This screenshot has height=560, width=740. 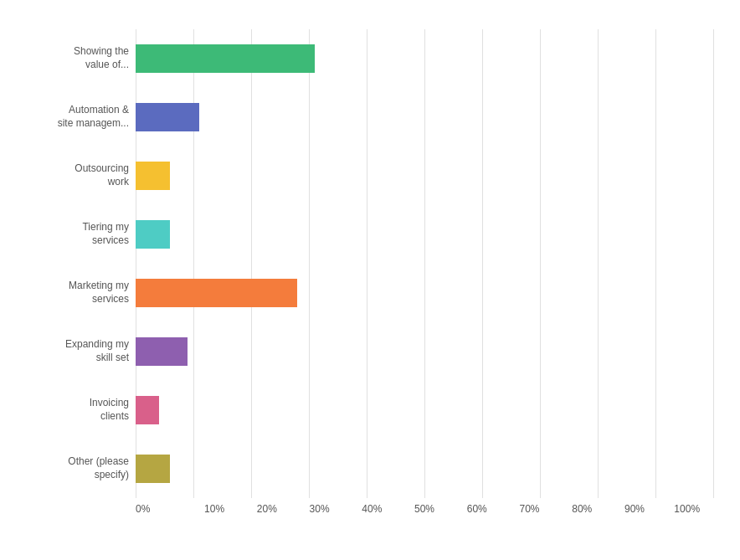 What do you see at coordinates (583, 509) in the screenshot?
I see `x-axis-label: 80%` at bounding box center [583, 509].